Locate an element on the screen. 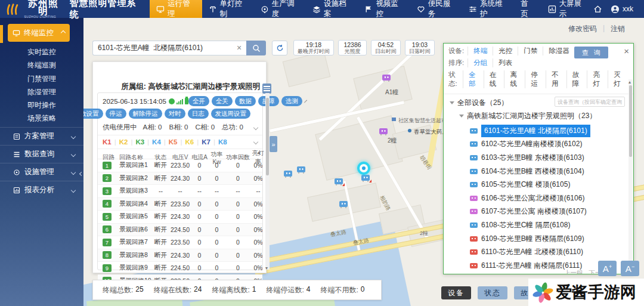 This screenshot has height=306, width=644. nav-item-单灯控制: 单灯控制 is located at coordinates (228, 9).